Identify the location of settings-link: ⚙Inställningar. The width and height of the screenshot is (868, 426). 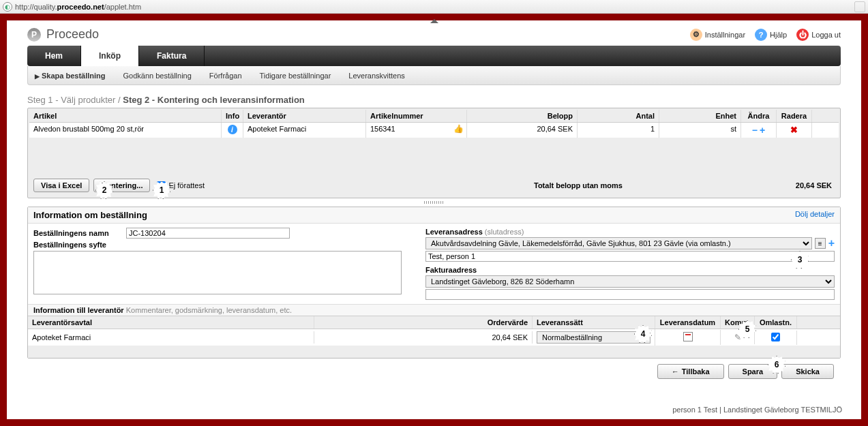
(717, 35).